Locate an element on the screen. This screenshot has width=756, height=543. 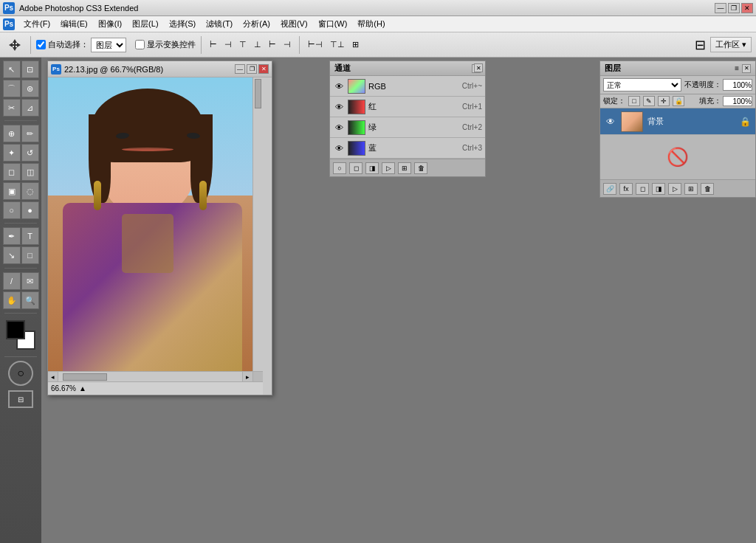
menu-ps-icon: Ps is located at coordinates (9, 24).